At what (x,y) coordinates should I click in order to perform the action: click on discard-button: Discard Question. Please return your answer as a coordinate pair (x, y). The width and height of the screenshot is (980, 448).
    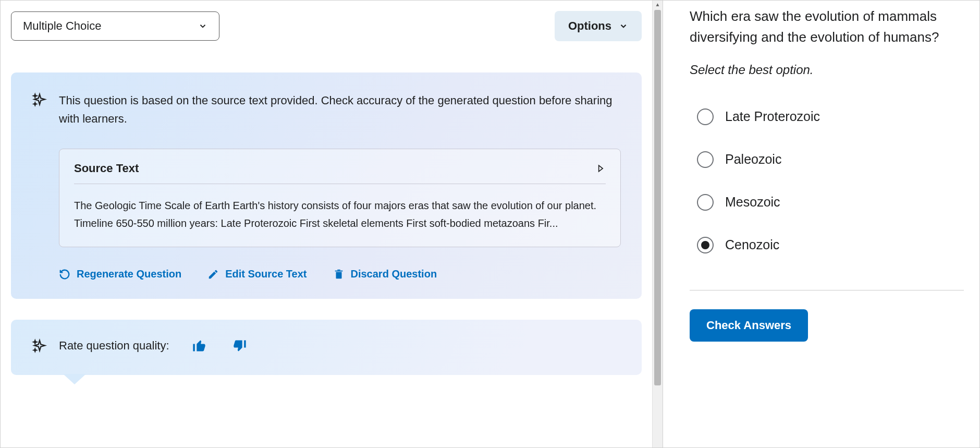
    Looking at the image, I should click on (385, 274).